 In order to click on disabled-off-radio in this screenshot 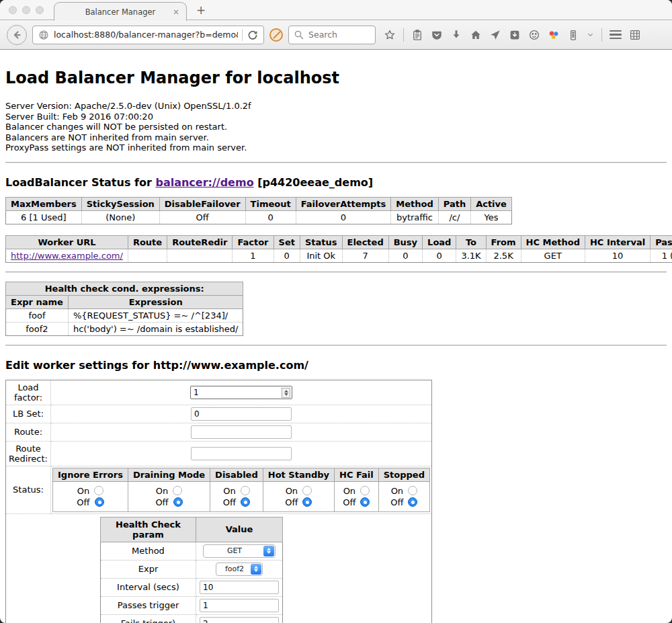, I will do `click(245, 502)`.